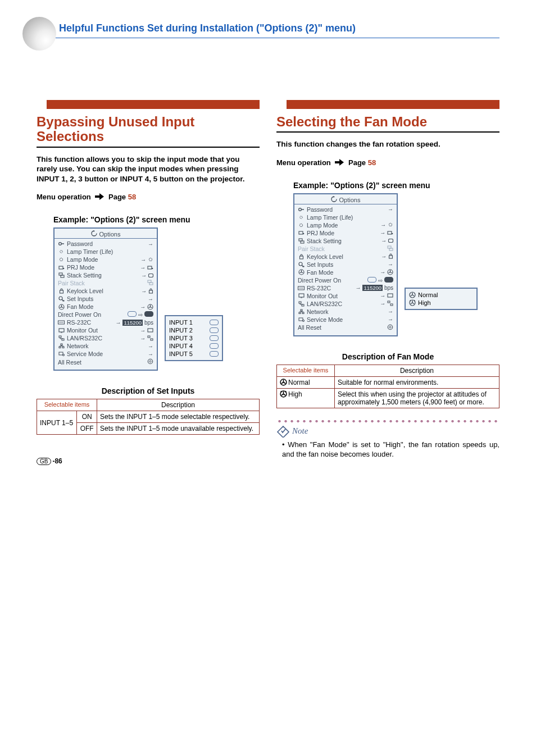 Image resolution: width=536 pixels, height=756 pixels. What do you see at coordinates (388, 357) in the screenshot?
I see `table-caption-right: Description of Fan Mode` at bounding box center [388, 357].